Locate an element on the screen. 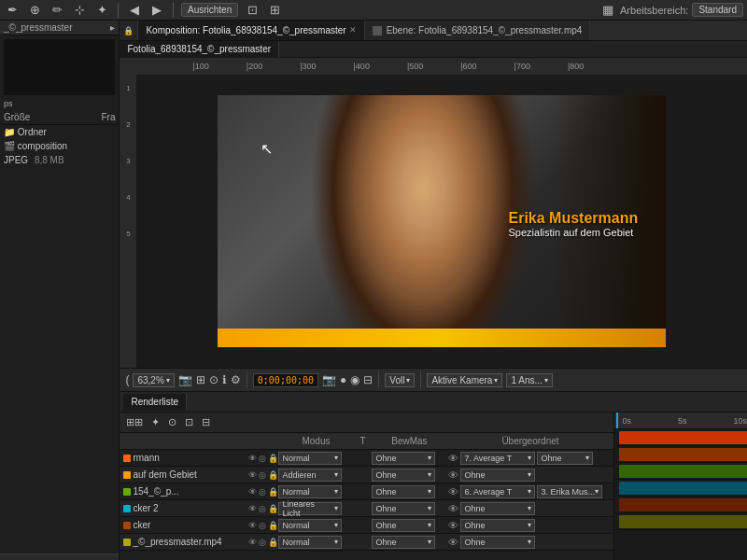  solo-icon-3: ◎ is located at coordinates (262, 509).